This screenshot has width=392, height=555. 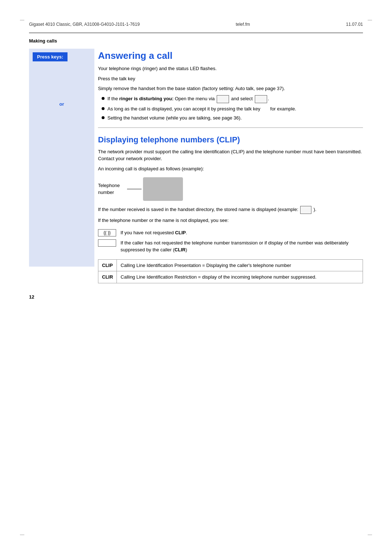 What do you see at coordinates (107, 233) in the screenshot?
I see `clip-symbol-1: {{ }}` at bounding box center [107, 233].